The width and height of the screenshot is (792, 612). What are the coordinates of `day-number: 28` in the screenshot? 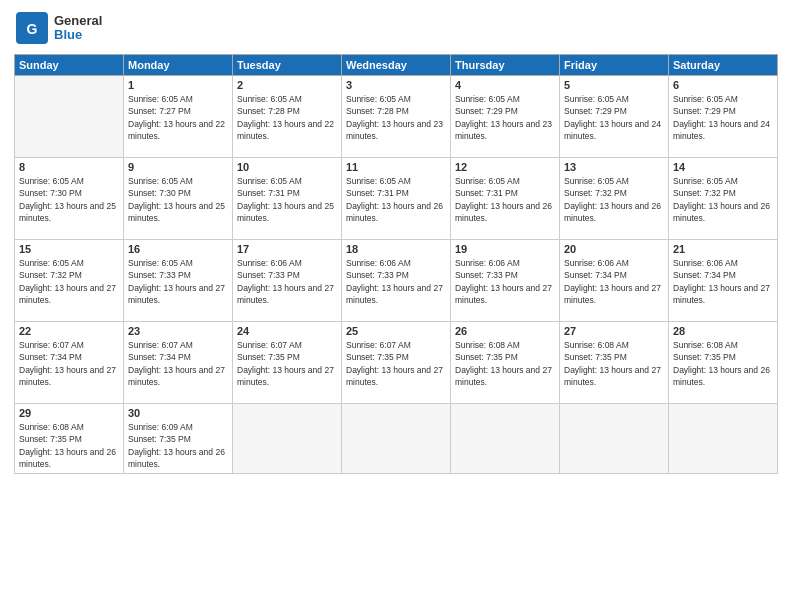 It's located at (723, 331).